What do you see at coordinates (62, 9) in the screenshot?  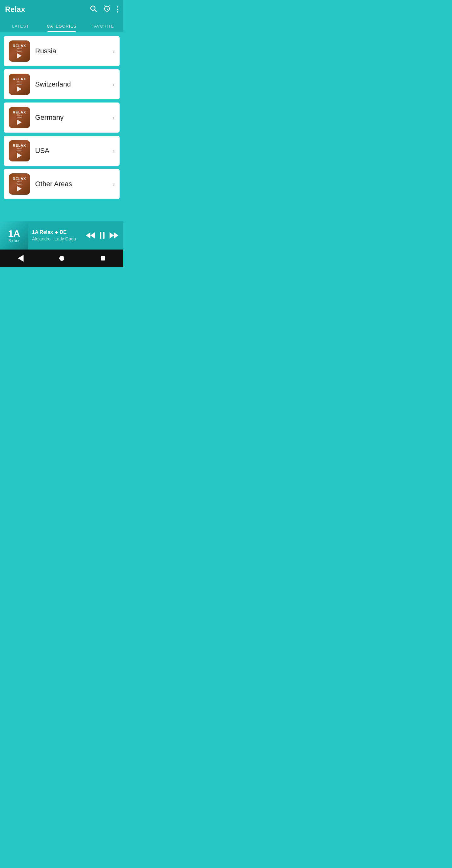 I see `app-header: Relax` at bounding box center [62, 9].